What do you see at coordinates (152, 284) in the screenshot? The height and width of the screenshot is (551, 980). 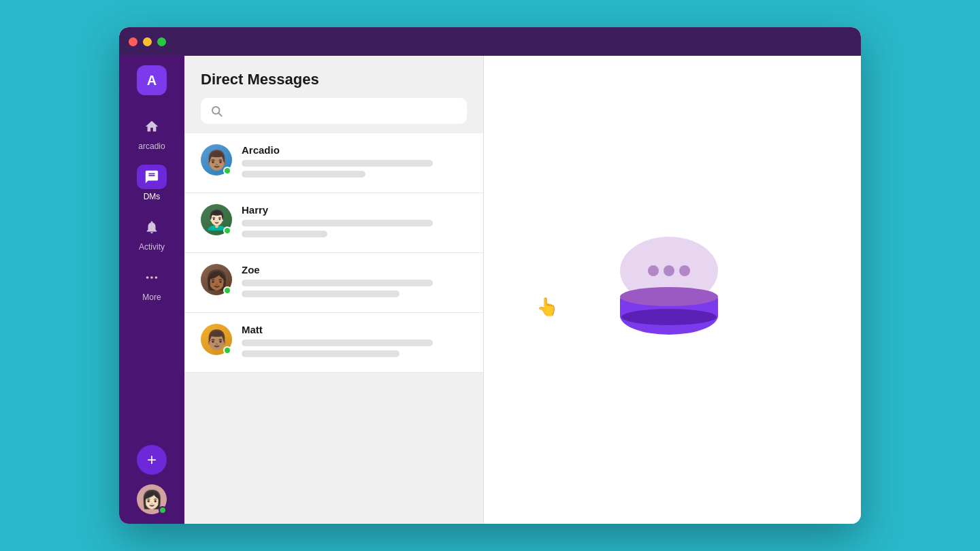 I see `sidebar-item-more: More` at bounding box center [152, 284].